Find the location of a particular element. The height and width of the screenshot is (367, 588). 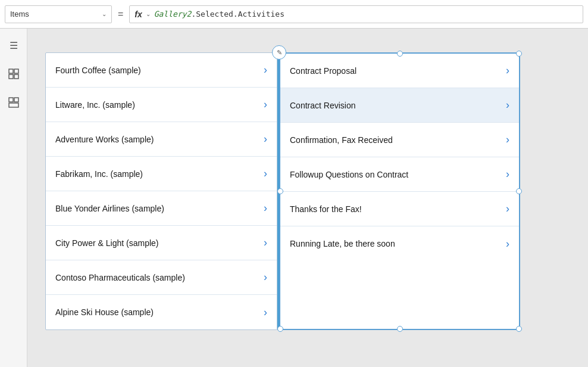

gallery-left-item-label: Blue Yonder Airlines (sample) is located at coordinates (110, 209).